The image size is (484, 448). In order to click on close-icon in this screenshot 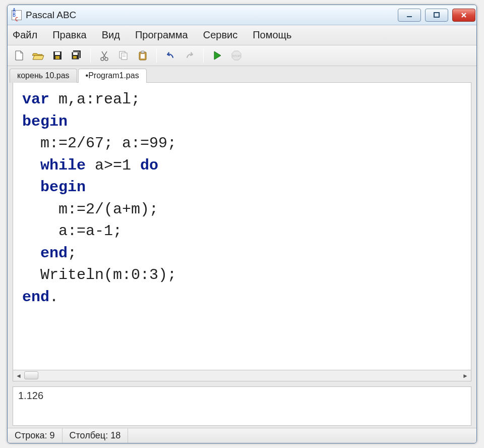, I will do `click(464, 15)`.